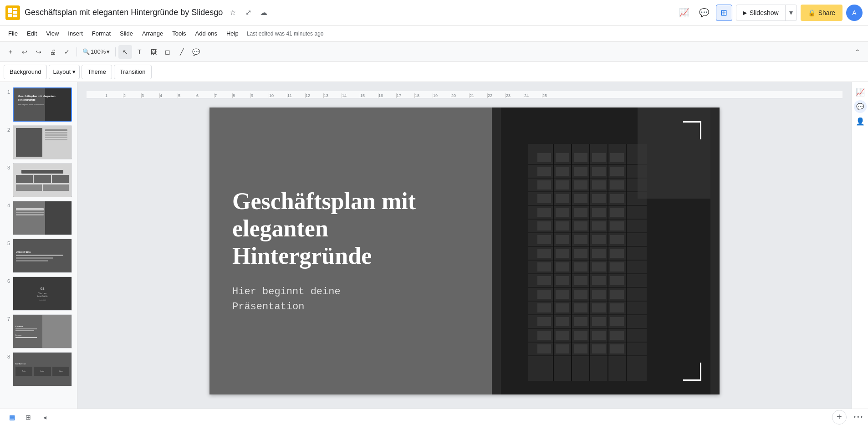  What do you see at coordinates (248, 13) in the screenshot?
I see `title-icons-group: ☆ ⤢ ☁` at bounding box center [248, 13].